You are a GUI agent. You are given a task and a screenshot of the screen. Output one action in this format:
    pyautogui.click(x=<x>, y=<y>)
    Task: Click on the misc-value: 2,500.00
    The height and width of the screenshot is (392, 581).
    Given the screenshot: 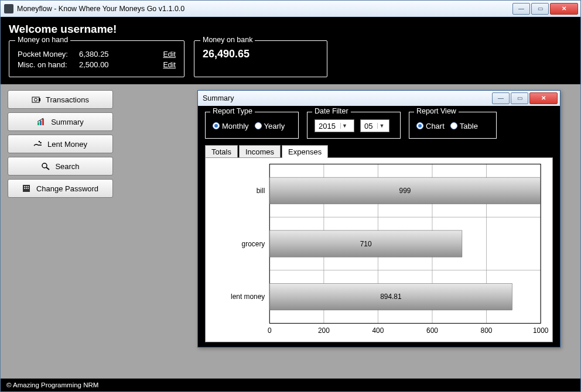 What is the action you would take?
    pyautogui.click(x=105, y=64)
    